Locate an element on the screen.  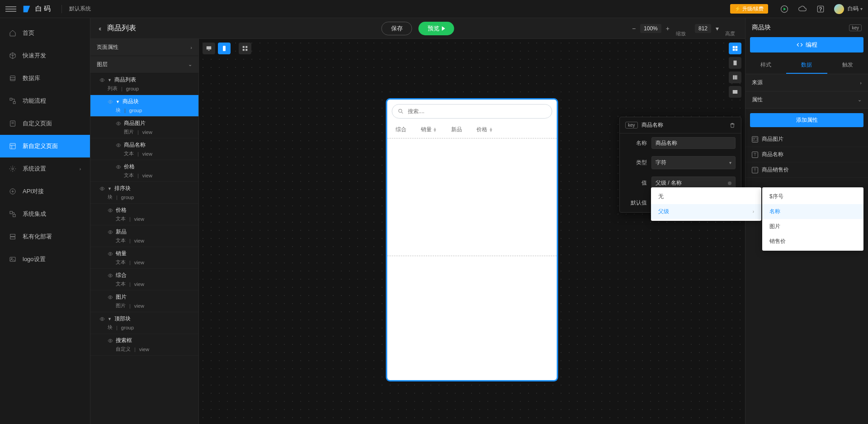
layer-node: 商品图片图片|view is located at coordinates (145, 128).